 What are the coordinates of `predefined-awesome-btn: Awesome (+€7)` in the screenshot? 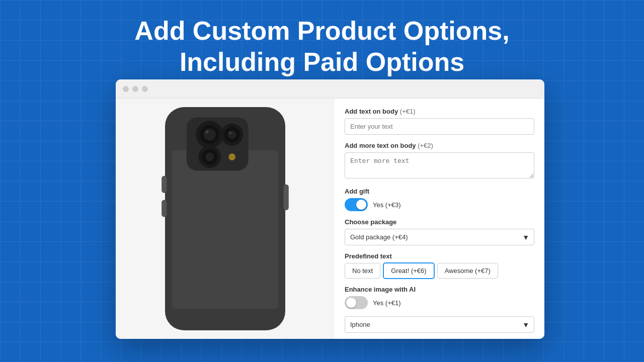 It's located at (468, 270).